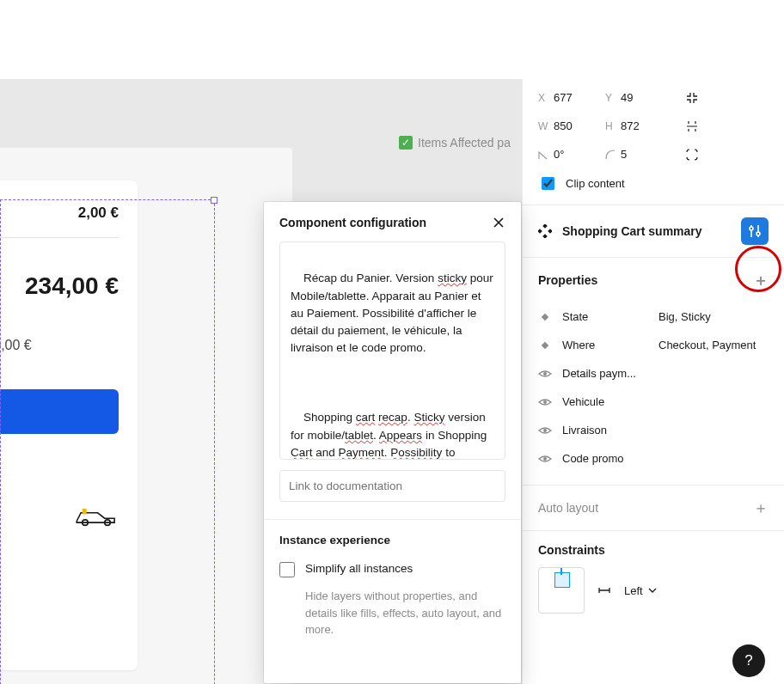  Describe the element at coordinates (755, 231) in the screenshot. I see `component-config-button` at that location.